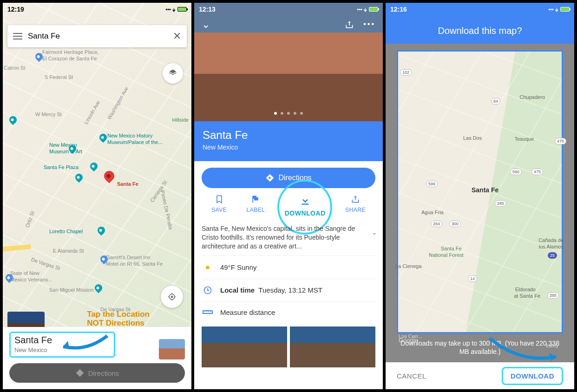 This screenshot has height=392, width=577. I want to click on map-label: Mexico Veterans..., so click(32, 280).